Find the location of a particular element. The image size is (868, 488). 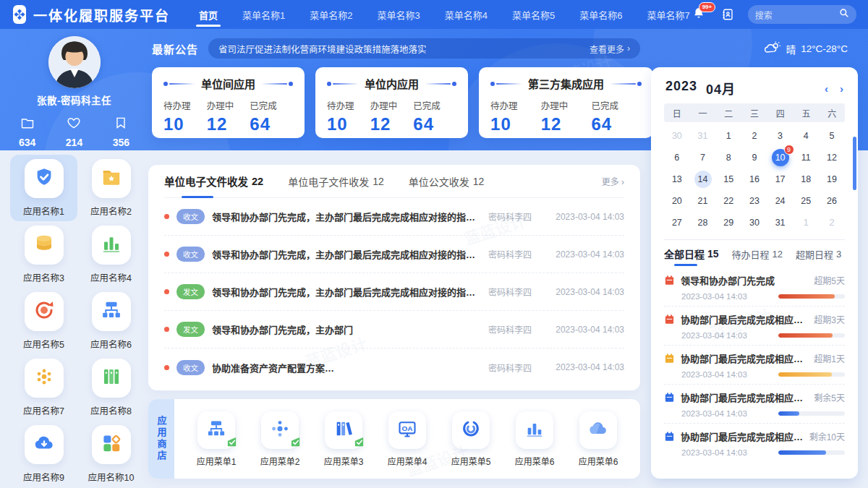

mail-list-item: 收文领导和协办部门先完成，主办部门最后完成完成相应对接的指示任务办件，请示文密码… is located at coordinates (394, 254).